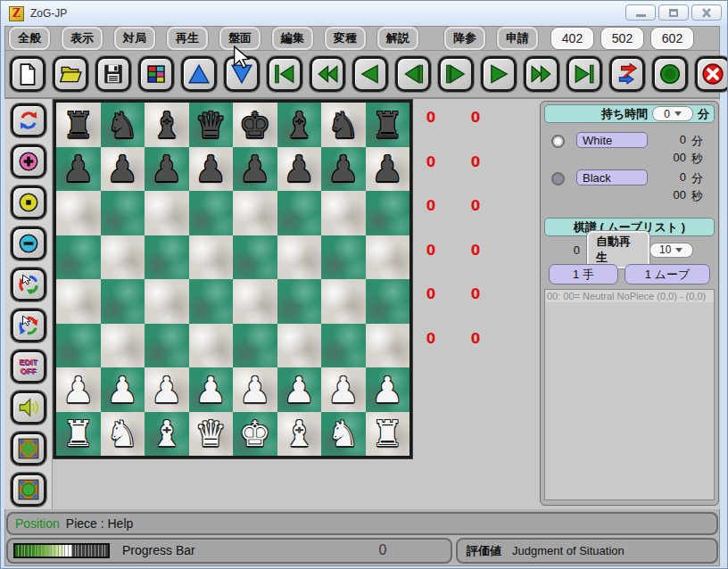 The width and height of the screenshot is (728, 569). I want to click on play-forward-button, so click(499, 74).